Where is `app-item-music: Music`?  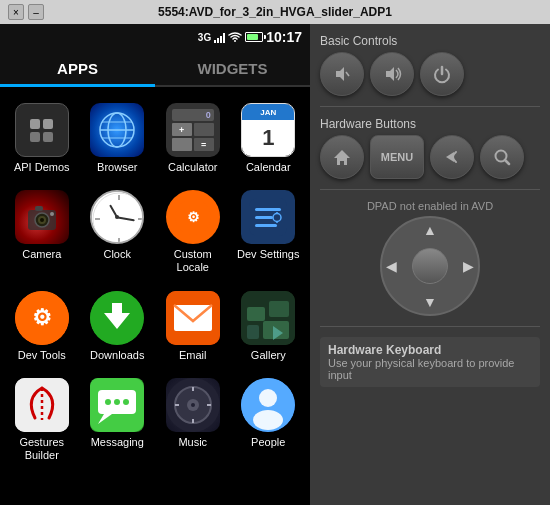 app-item-music: Music is located at coordinates (193, 420).